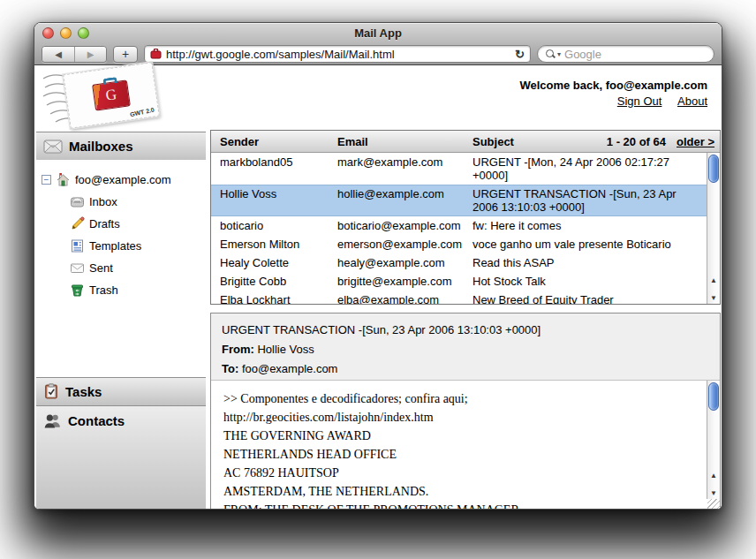 Image resolution: width=756 pixels, height=559 pixels. Describe the element at coordinates (124, 268) in the screenshot. I see `tree-item-sent: Sent` at that location.